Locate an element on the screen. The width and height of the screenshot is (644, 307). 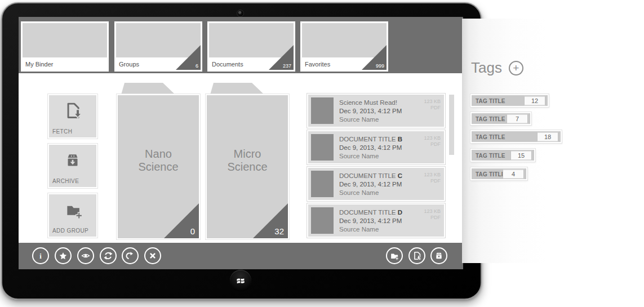
tags-panel: Tags + TAG TITLE 12 TAG TITLE 7 TAG TITL… is located at coordinates (519, 141).